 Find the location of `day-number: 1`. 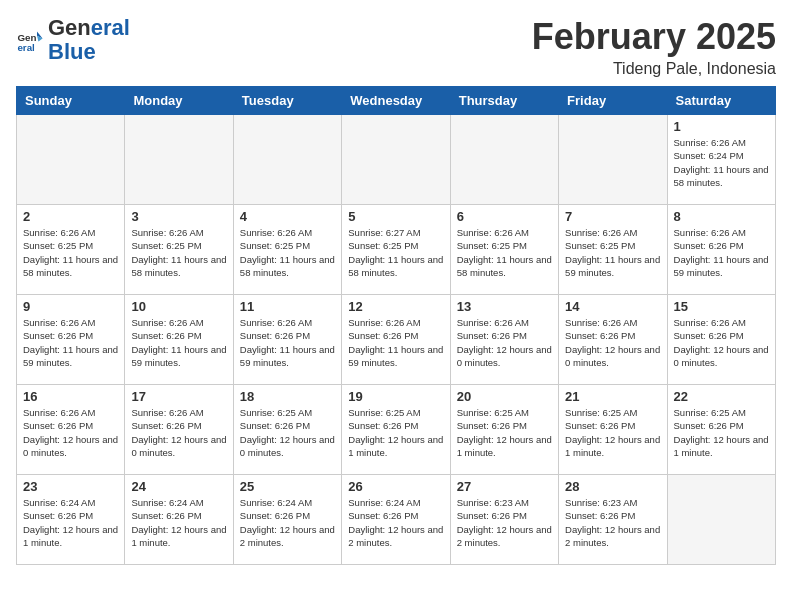

day-number: 1 is located at coordinates (722, 126).